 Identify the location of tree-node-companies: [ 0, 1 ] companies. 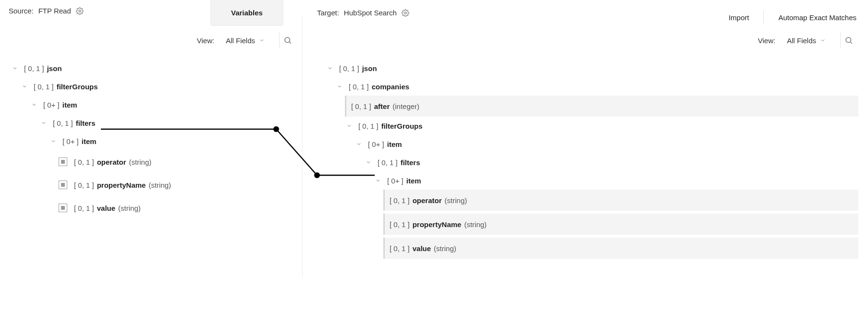
(594, 86).